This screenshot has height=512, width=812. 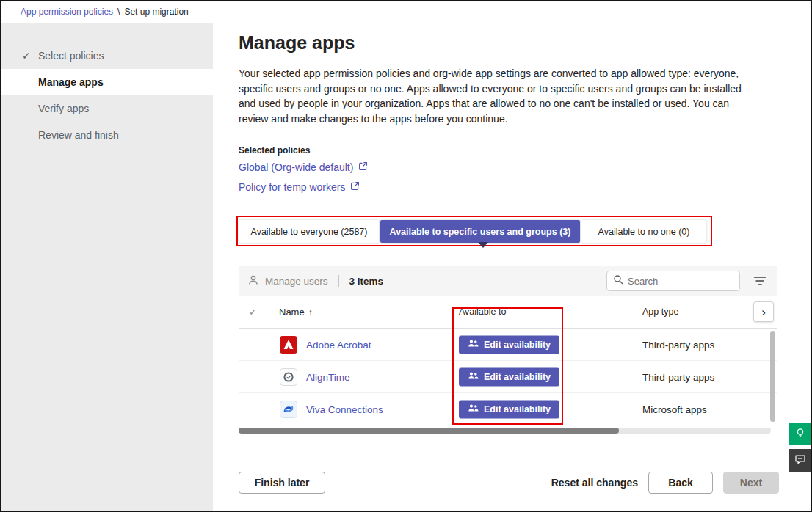 I want to click on search-input, so click(x=681, y=282).